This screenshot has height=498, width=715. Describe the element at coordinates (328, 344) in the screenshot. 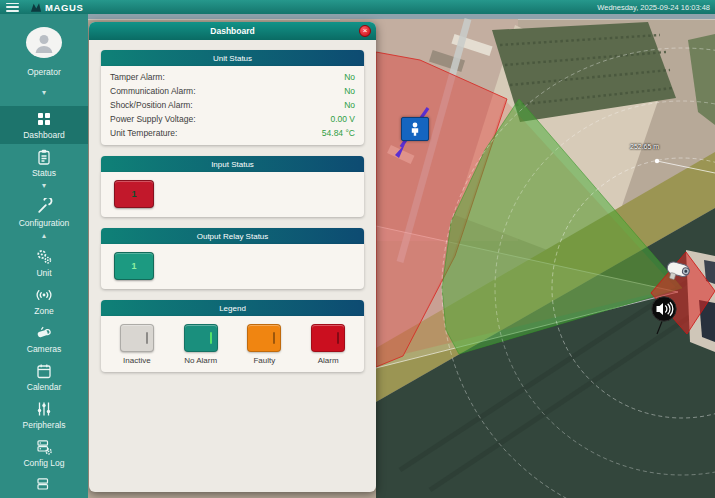

I see `legend-item-alarm: Alarm` at that location.